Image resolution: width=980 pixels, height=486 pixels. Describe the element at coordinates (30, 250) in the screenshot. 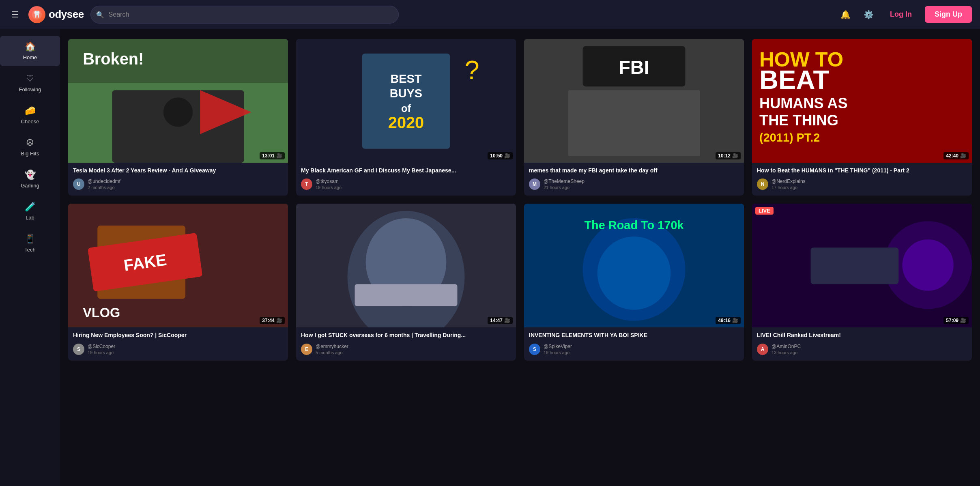

I see `sidebar-label-tech: Tech` at that location.